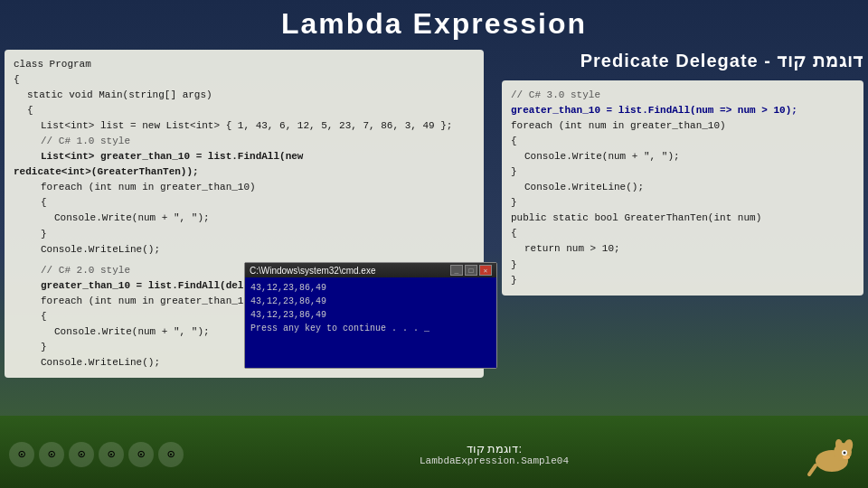 This screenshot has height=488, width=868. What do you see at coordinates (313, 271) in the screenshot?
I see `cmd-title: C:\Windows\system32\cmd.exe` at bounding box center [313, 271].